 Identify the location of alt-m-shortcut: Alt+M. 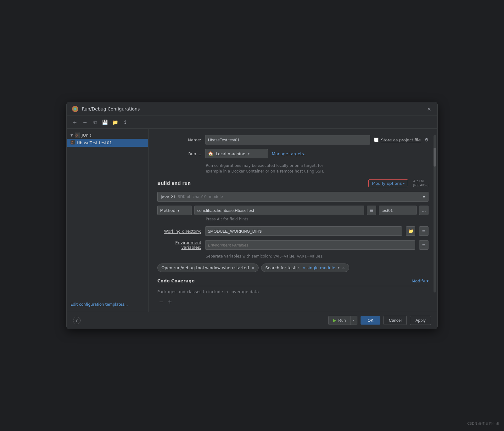
(421, 181).